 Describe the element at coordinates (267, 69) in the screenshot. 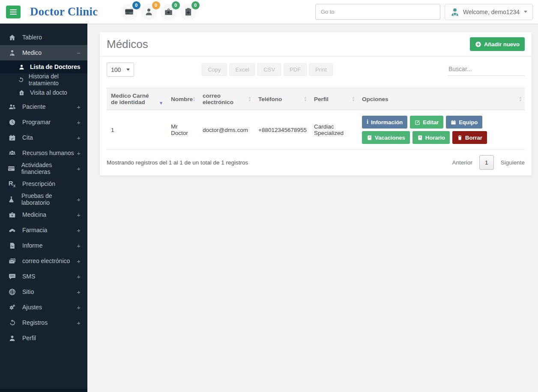

I see `export-button-group: Copy Excel CSV PDF Print` at that location.